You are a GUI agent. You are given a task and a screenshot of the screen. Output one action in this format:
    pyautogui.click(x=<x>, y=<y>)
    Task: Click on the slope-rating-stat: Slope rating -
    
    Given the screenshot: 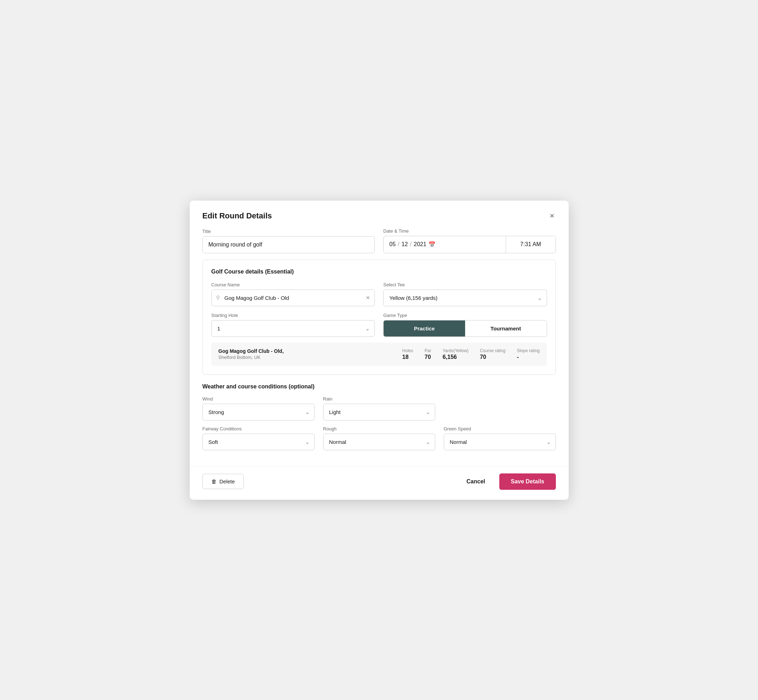 What is the action you would take?
    pyautogui.click(x=528, y=354)
    